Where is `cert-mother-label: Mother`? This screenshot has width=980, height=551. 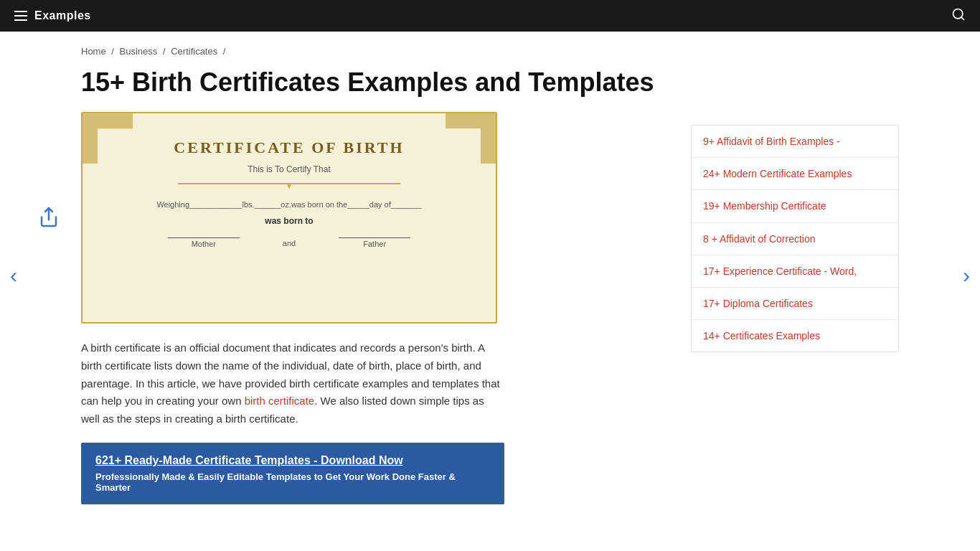 cert-mother-label: Mother is located at coordinates (204, 244).